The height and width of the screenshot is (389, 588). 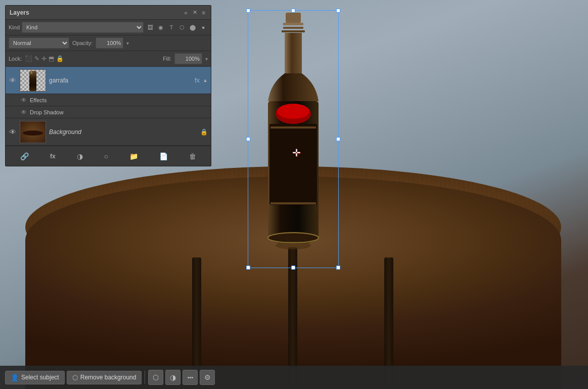 I want to click on refine-edge-btn: ⬡, so click(x=156, y=377).